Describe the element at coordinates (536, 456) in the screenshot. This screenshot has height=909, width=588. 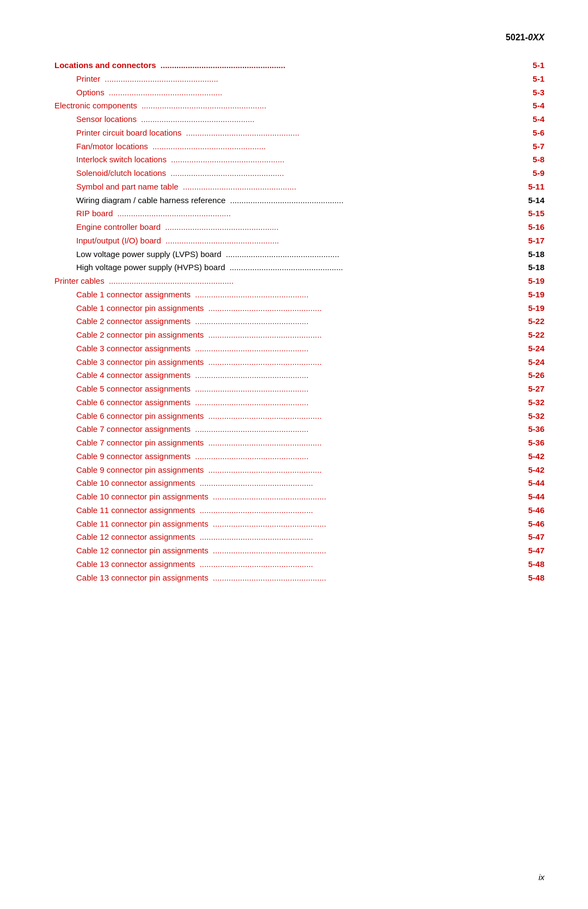
I see `toc-page: 5-42` at that location.